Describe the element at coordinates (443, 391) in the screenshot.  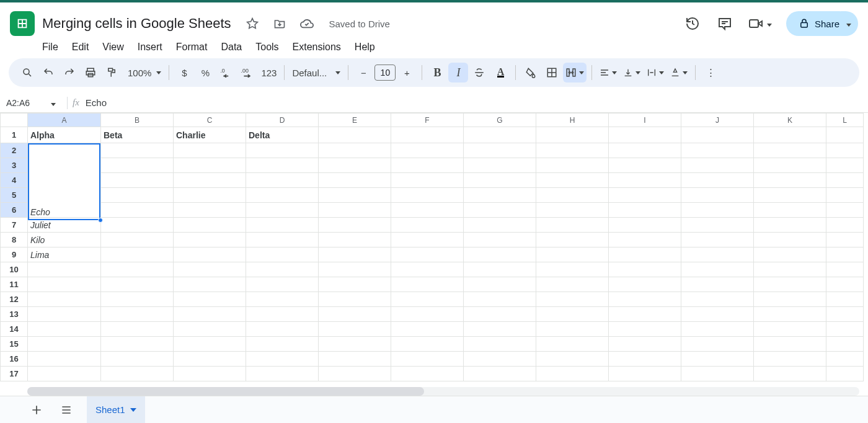
I see `horizontal-scrollbar` at that location.